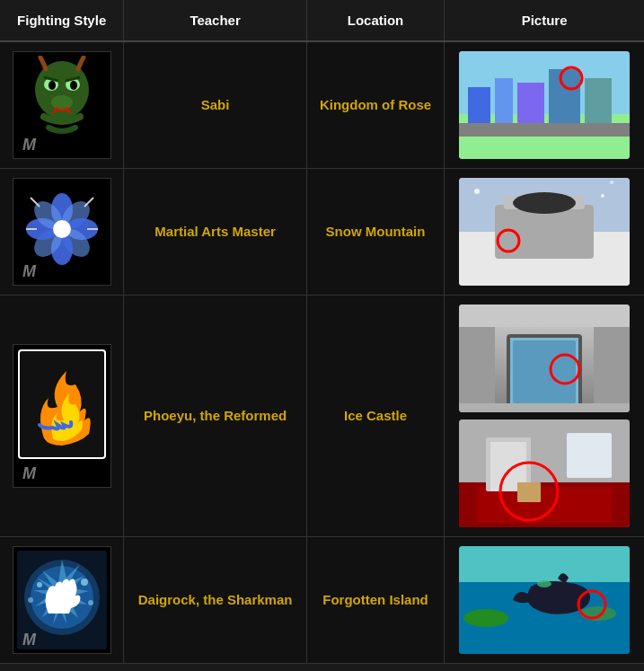  What do you see at coordinates (62, 21) in the screenshot?
I see `col-header-fighting-style: Fighting Style` at bounding box center [62, 21].